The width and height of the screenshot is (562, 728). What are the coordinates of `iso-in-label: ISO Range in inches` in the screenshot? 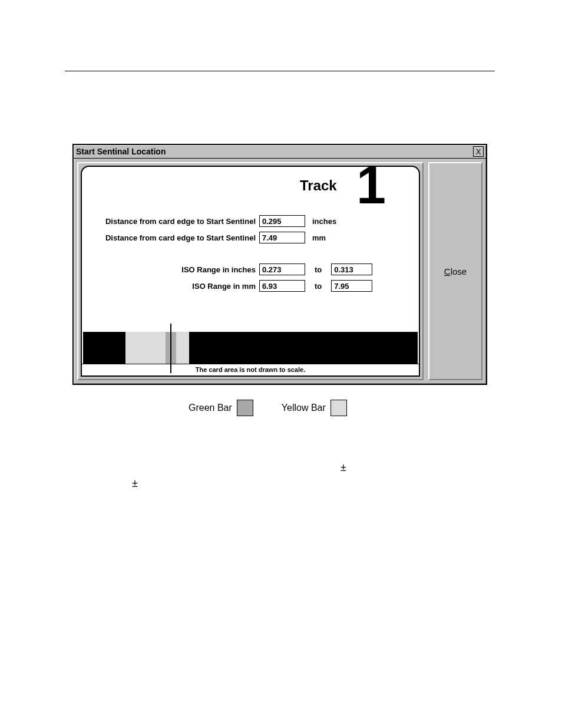 It's located at (174, 270).